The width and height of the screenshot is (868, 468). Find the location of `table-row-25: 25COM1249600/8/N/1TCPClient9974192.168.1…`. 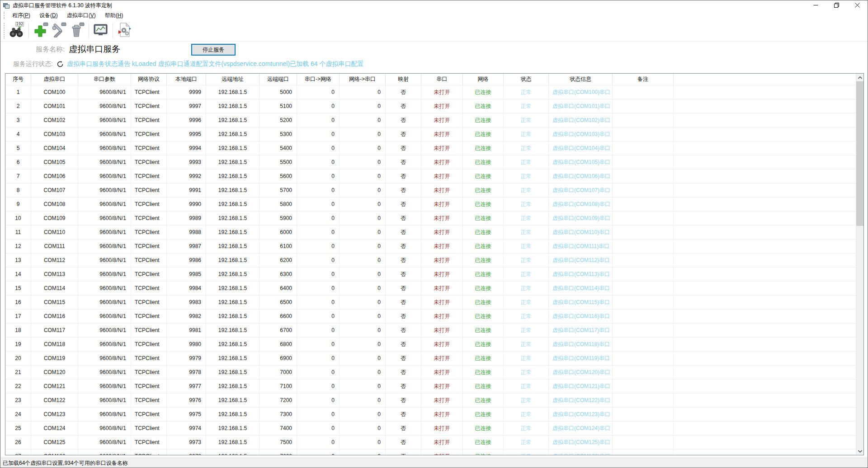

table-row-25: 25COM1249600/8/N/1TCPClient9974192.168.1… is located at coordinates (430, 428).